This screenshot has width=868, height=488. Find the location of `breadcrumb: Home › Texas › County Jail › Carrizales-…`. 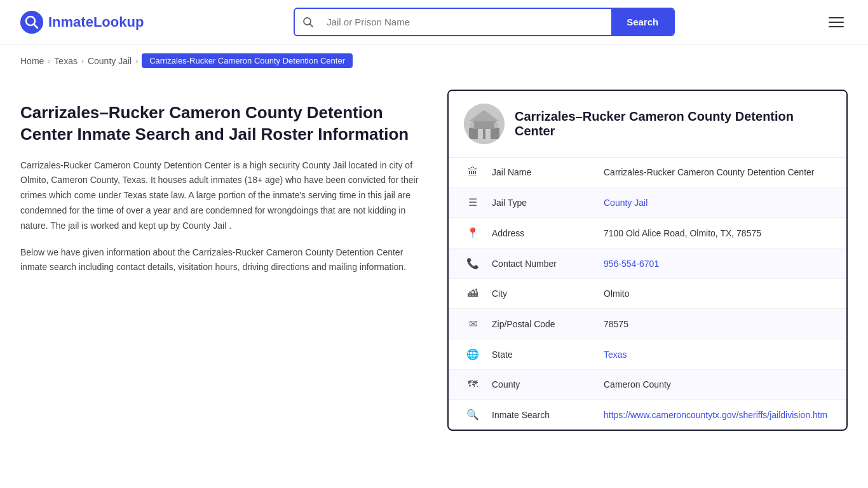

breadcrumb: Home › Texas › County Jail › Carrizales-… is located at coordinates (434, 61).